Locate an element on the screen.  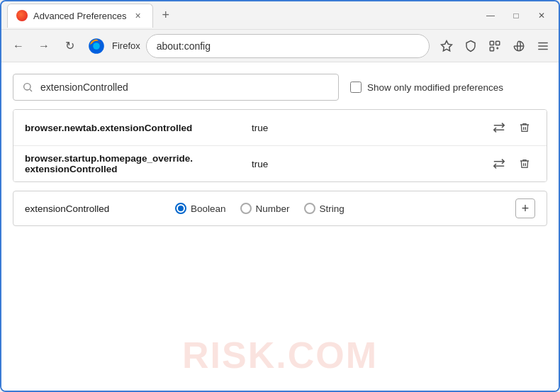
browser-name-label: Firefox is located at coordinates (126, 45).